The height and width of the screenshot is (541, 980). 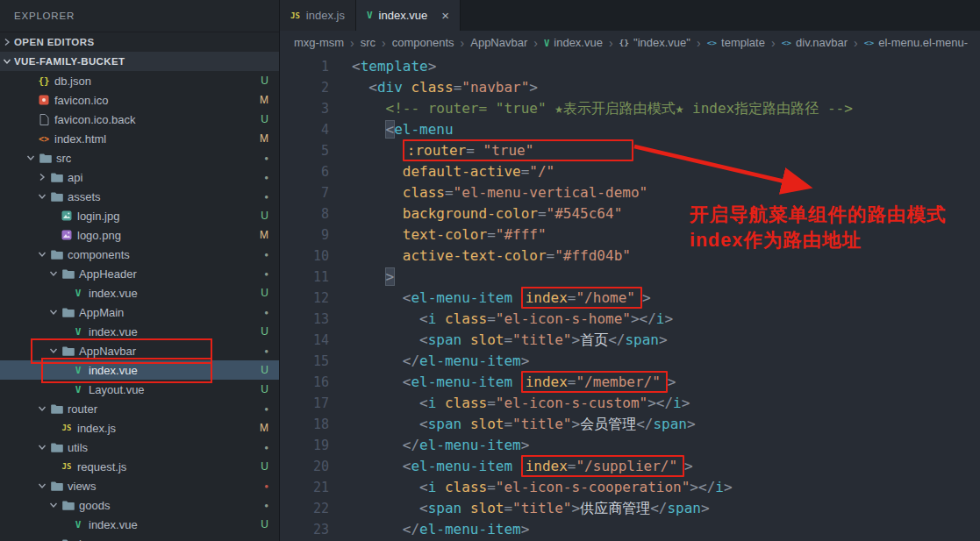 What do you see at coordinates (630, 509) in the screenshot?
I see `code-line-22: 22 <span slot="title">供应商管理</span>` at bounding box center [630, 509].